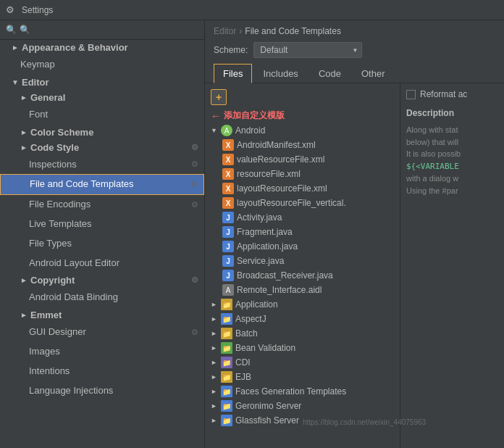  I want to click on tree-item-beanvalidation: ► 📁 Bean Validation, so click(303, 348).